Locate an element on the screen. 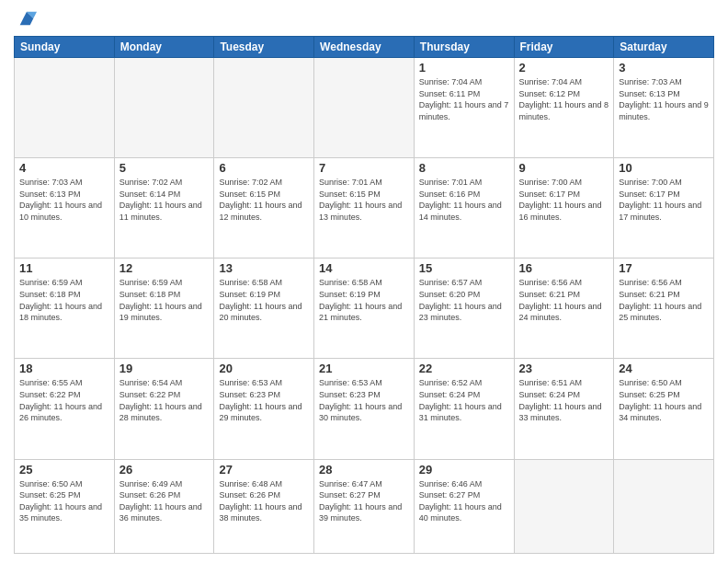 The height and width of the screenshot is (563, 728). calendar-cell: 29Sunrise: 6:46 AM Sunset: 6:27 PM Dayli… is located at coordinates (463, 506).